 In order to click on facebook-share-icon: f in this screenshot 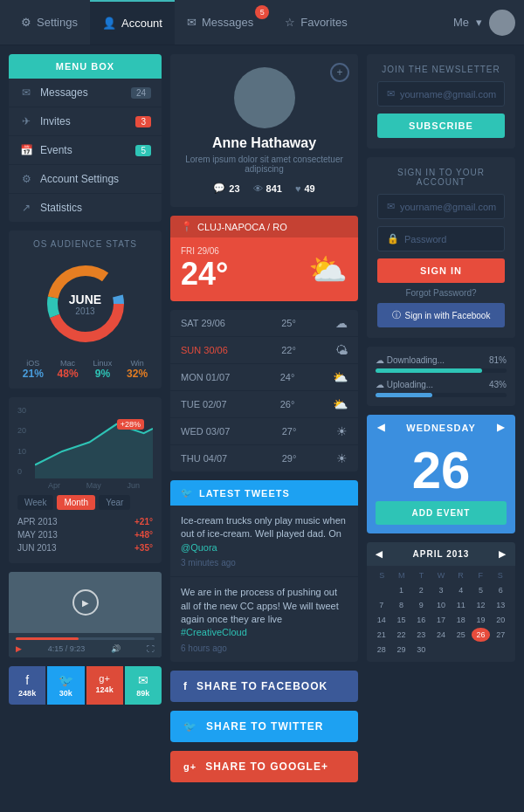, I will do `click(185, 686)`.